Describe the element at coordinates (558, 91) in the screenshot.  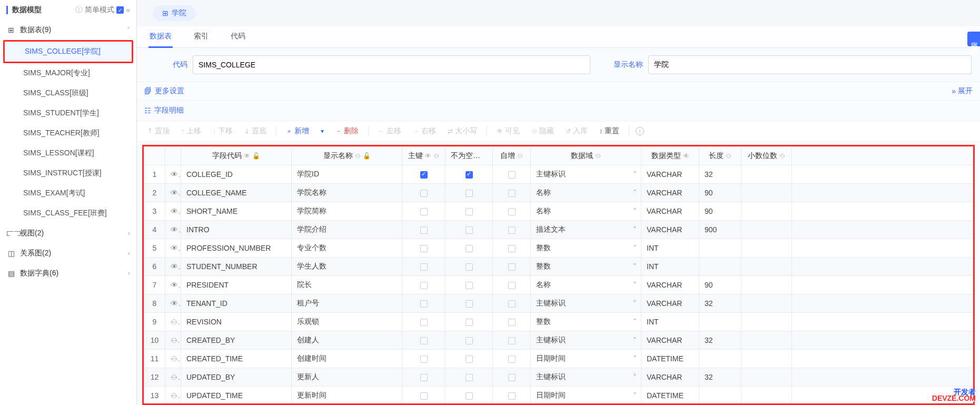
I see `more-settings-bar: 🗐 更多设置 » 展开` at that location.